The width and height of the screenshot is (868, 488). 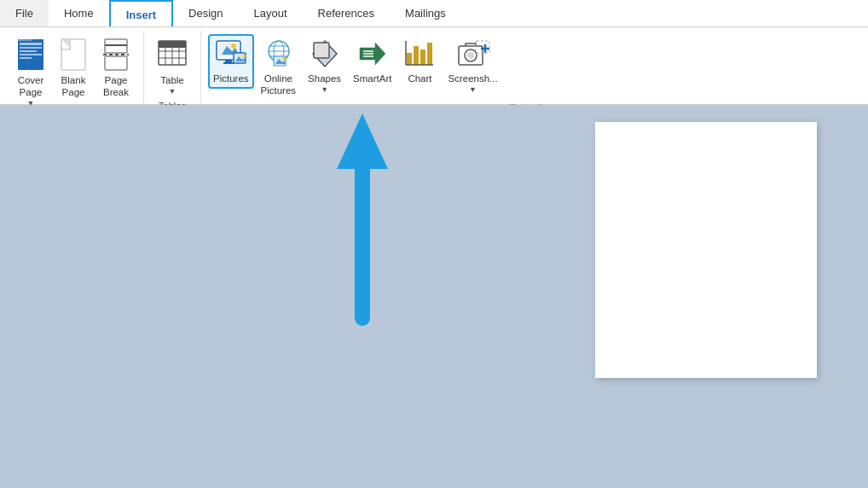 I want to click on arrow-annotation, so click(x=362, y=216).